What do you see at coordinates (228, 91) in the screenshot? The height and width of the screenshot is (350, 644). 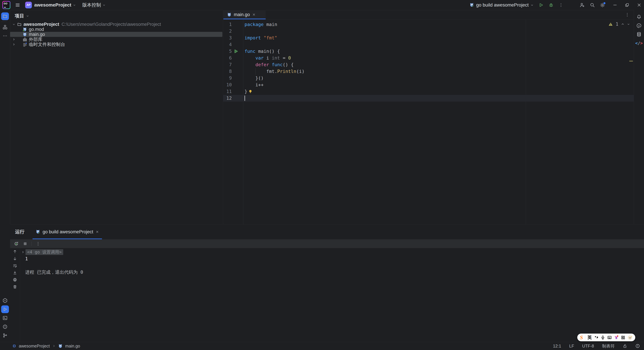 I see `line-number: 11` at bounding box center [228, 91].